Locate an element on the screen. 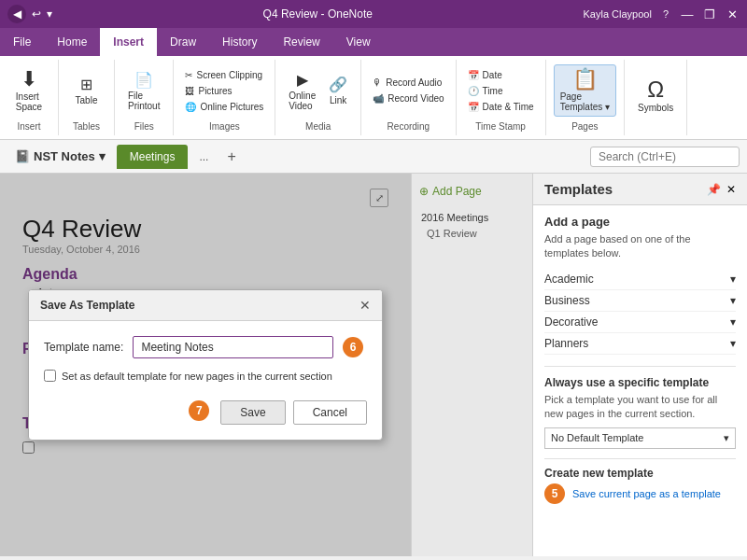  file-printout-button: 📄 FilePrintout is located at coordinates (144, 91).